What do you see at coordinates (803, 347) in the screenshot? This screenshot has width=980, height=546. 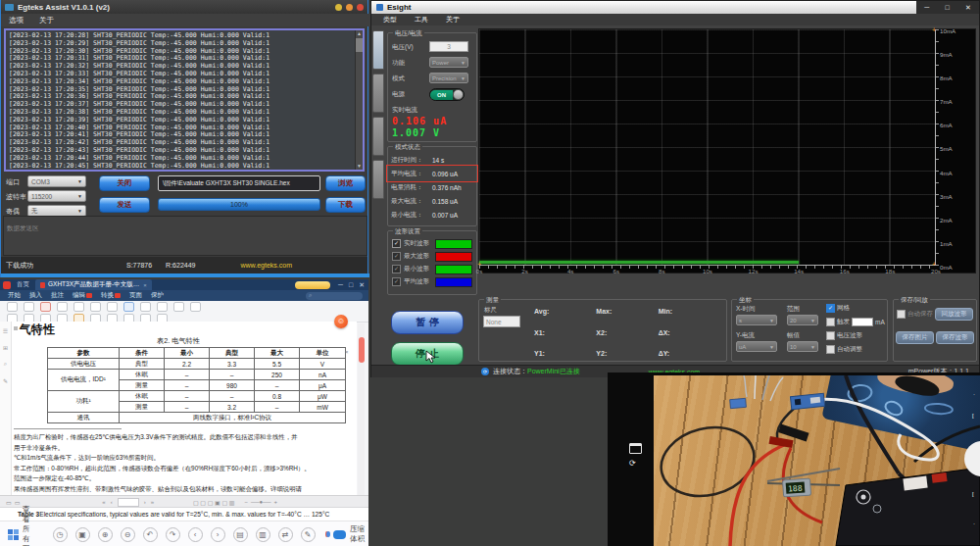 I see `amplitude-select: 10▼` at bounding box center [803, 347].